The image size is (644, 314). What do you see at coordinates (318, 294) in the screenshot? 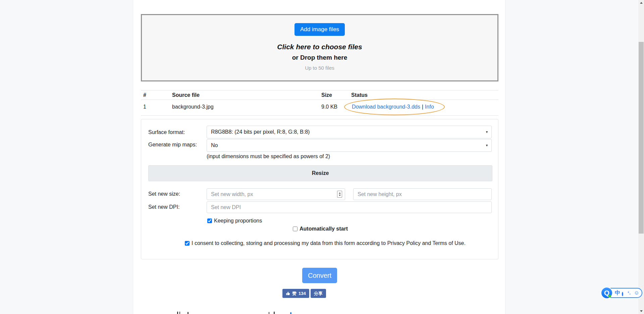
I see `share-button: 分享` at bounding box center [318, 294].